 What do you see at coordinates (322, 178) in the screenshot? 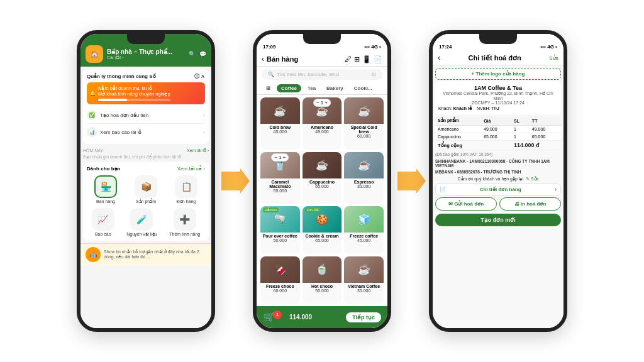
I see `p2-item-cappuccino: ☕ Cappuccino 65.000` at bounding box center [322, 178].